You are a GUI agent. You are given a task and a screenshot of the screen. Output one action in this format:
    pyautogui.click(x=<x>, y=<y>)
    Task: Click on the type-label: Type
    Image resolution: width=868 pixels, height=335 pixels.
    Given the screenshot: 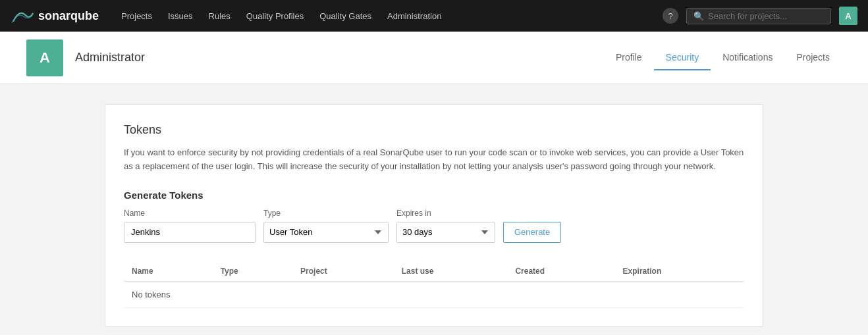 What is the action you would take?
    pyautogui.click(x=326, y=213)
    